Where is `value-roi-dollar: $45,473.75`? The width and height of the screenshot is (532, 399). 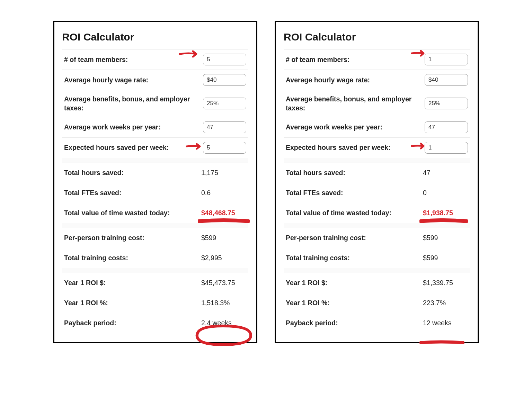 value-roi-dollar: $45,473.75 is located at coordinates (224, 283).